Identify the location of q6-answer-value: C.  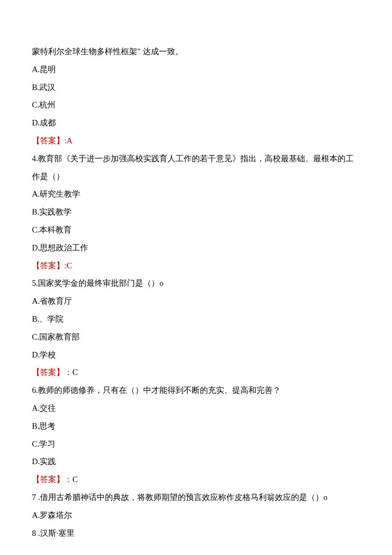
(75, 479).